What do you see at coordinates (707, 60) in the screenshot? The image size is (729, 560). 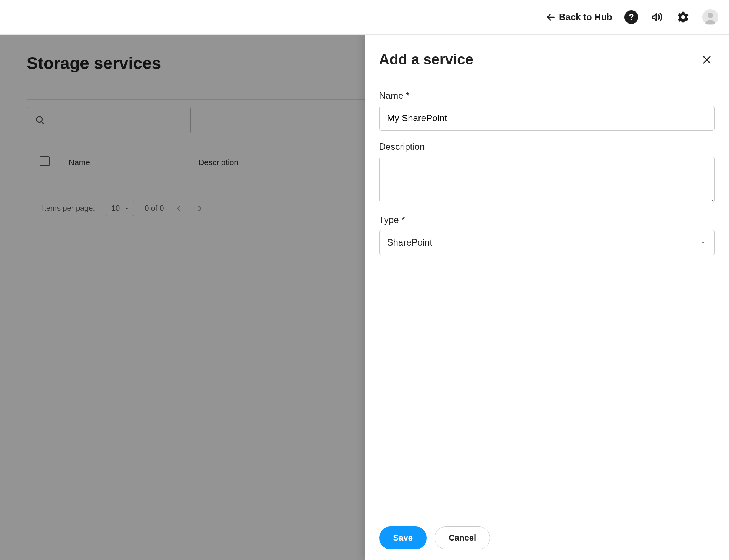 I see `close-button` at bounding box center [707, 60].